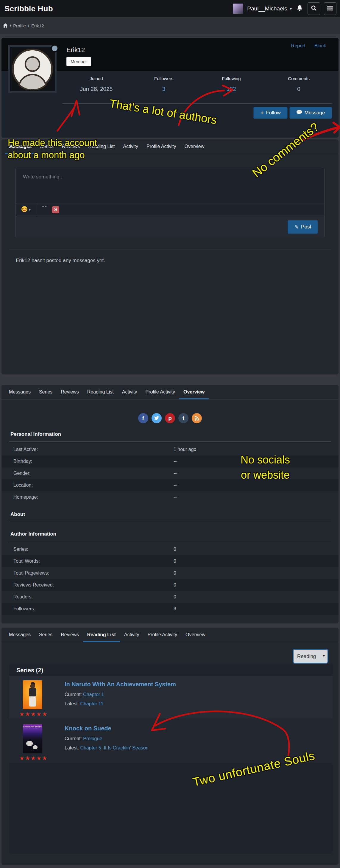 Image resolution: width=340 pixels, height=868 pixels. Describe the element at coordinates (271, 113) in the screenshot. I see `follow-button: + Follow` at that location.